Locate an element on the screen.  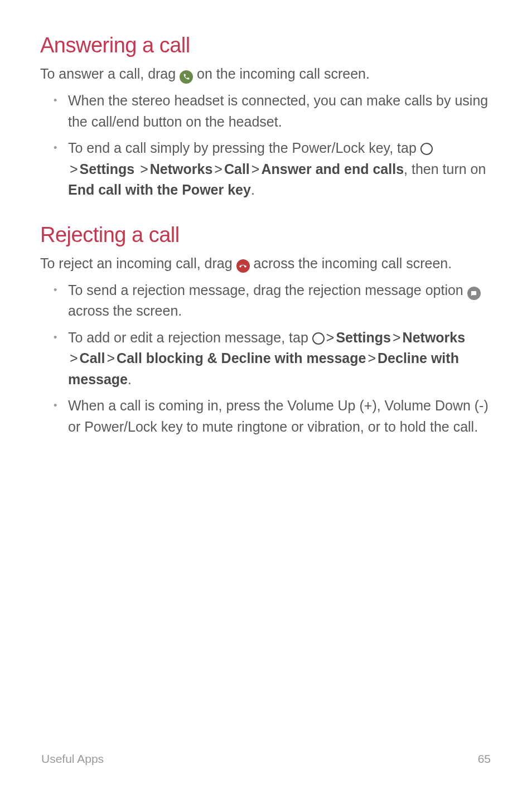
intro-rejecting: To reject an incoming call, drag across … is located at coordinates (266, 263).